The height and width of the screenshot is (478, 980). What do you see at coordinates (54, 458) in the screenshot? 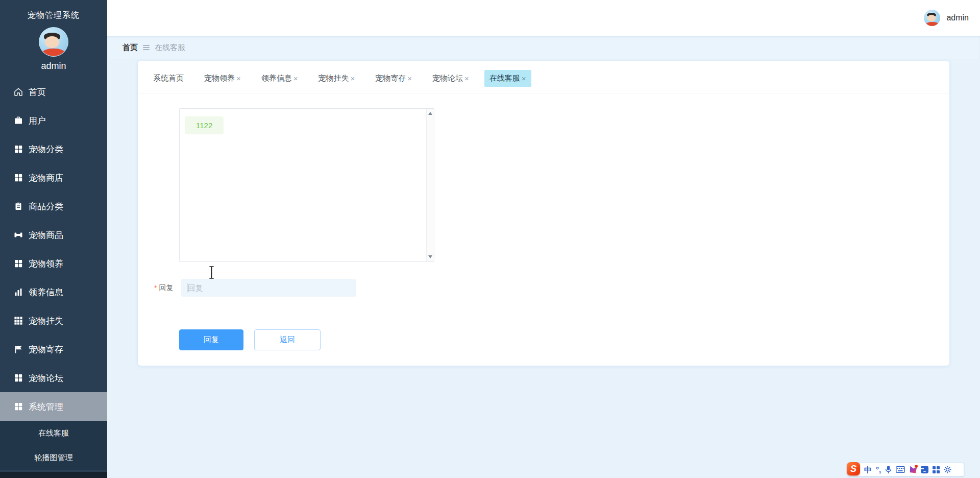
I see `sidebar-subitem-banner-management: 轮播图管理` at bounding box center [54, 458].